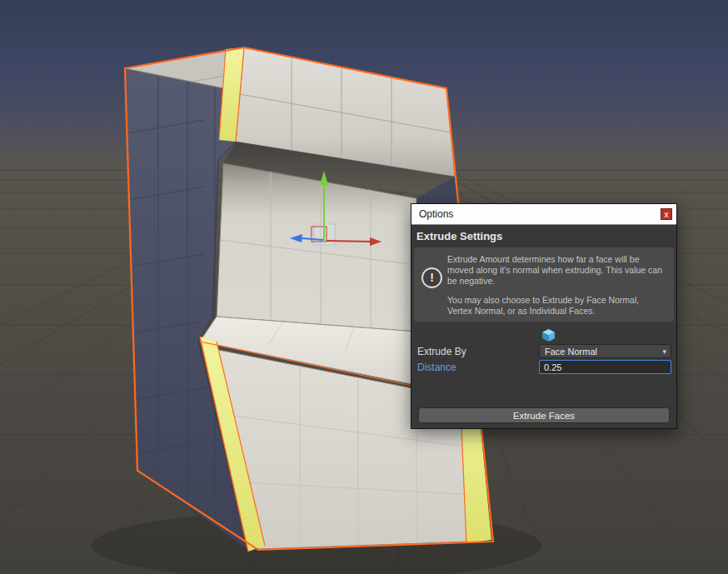 The height and width of the screenshot is (574, 728). Describe the element at coordinates (556, 271) in the screenshot. I see `info-text-line1: Extrude Amount determines how far a face…` at that location.